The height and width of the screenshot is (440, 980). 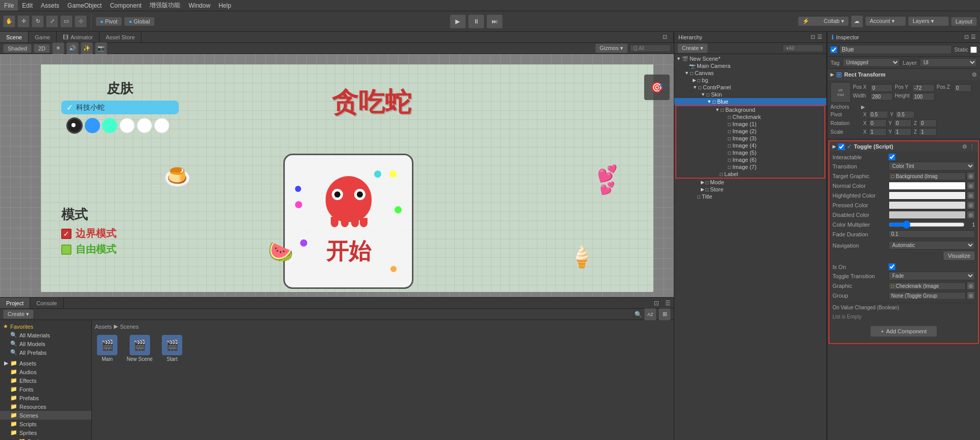 I want to click on project-grid-view: ⊞, so click(x=665, y=314).